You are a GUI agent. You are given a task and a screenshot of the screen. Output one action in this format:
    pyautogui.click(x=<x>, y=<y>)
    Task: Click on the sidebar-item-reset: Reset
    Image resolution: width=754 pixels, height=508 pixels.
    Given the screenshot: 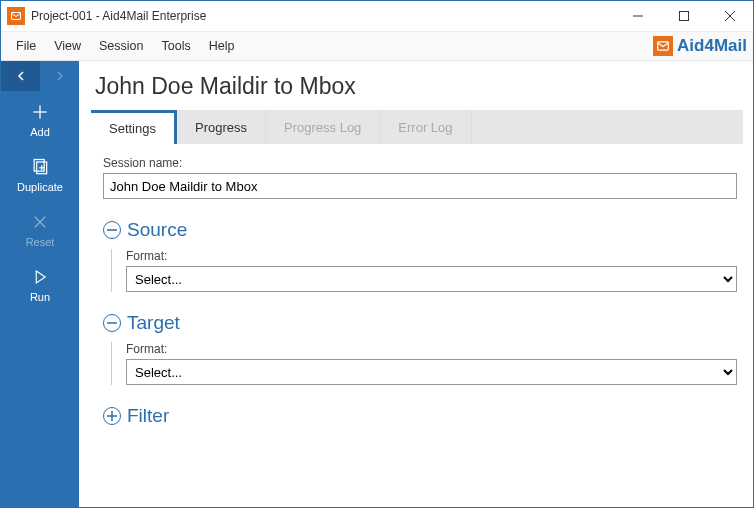 What is the action you would take?
    pyautogui.click(x=40, y=228)
    